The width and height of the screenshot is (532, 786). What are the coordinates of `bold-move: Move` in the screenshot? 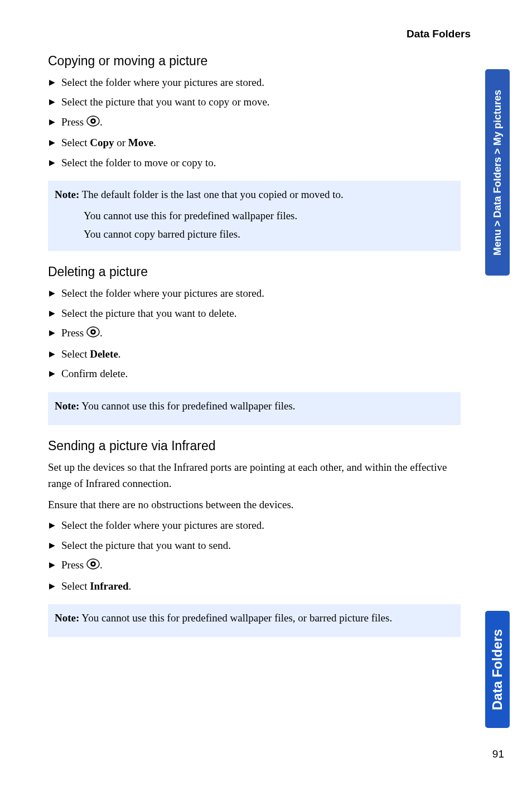 It's located at (141, 143).